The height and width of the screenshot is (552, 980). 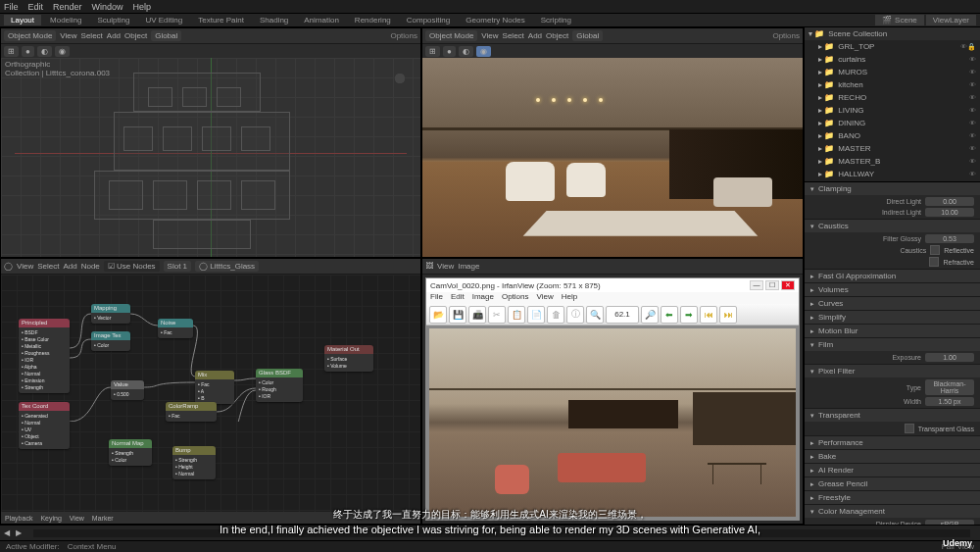 I want to click on play-reverse-icon: ◀, so click(x=7, y=533).